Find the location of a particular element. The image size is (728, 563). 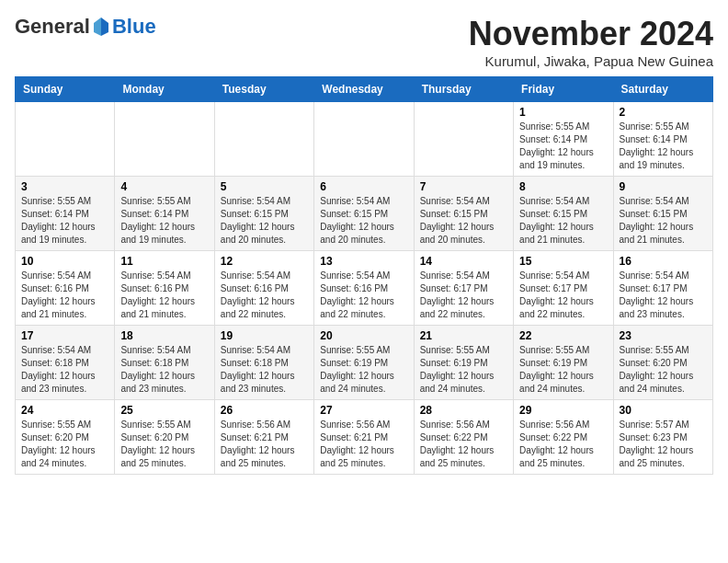

day-number: 20 is located at coordinates (364, 336).